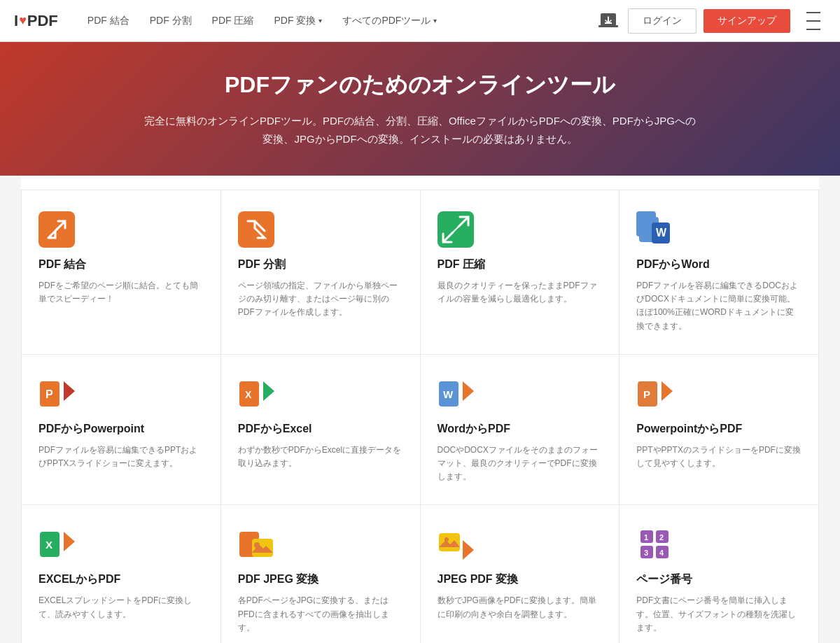 The width and height of the screenshot is (840, 643). I want to click on tool-name: JPEG PDF 変換, so click(520, 579).